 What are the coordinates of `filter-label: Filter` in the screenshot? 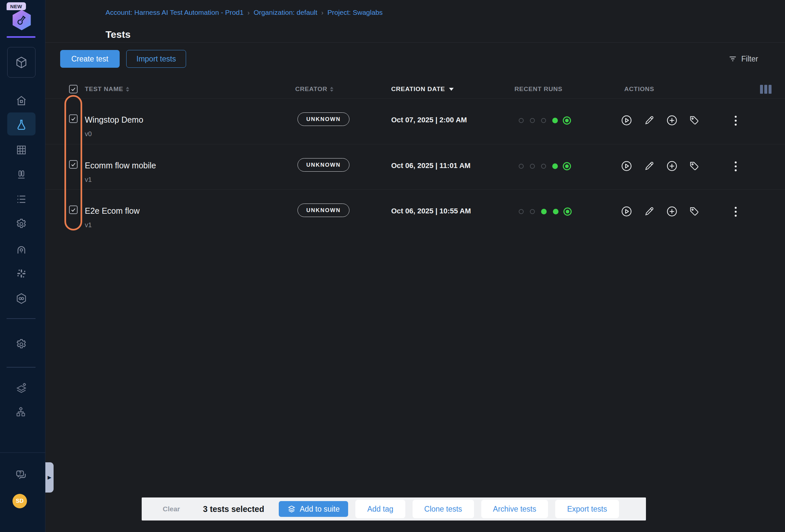 It's located at (750, 59).